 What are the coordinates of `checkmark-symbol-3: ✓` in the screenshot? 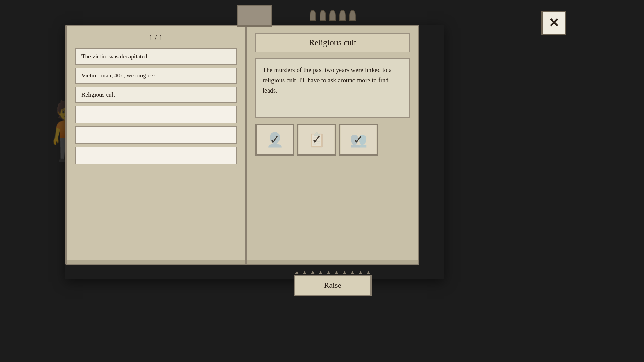 It's located at (358, 140).